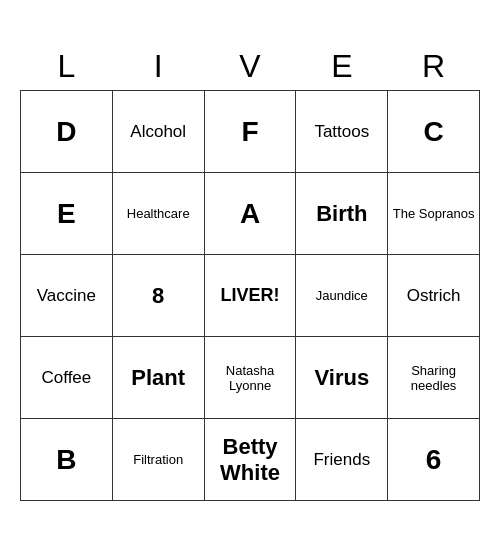 This screenshot has width=500, height=544. I want to click on table-row: CoffeePlantNatasha LyonneVirusSharing ne…, so click(250, 378).